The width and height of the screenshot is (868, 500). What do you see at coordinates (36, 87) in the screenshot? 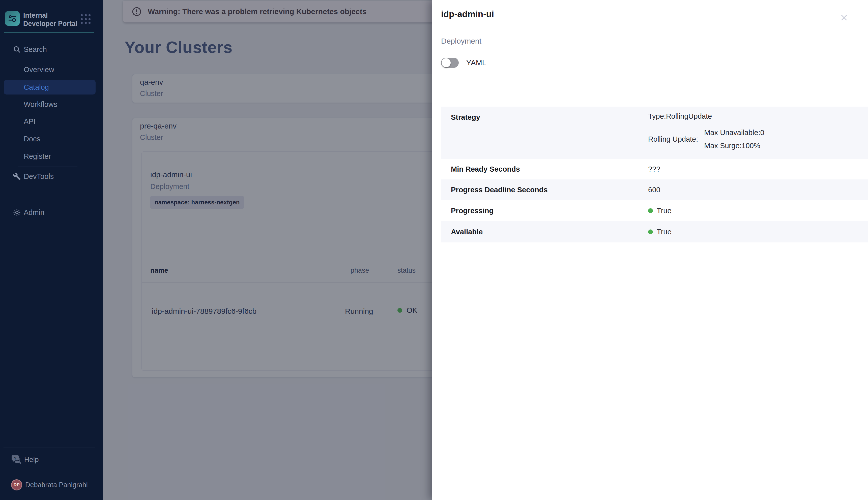
I see `sidebar-item-label: Catalog` at bounding box center [36, 87].